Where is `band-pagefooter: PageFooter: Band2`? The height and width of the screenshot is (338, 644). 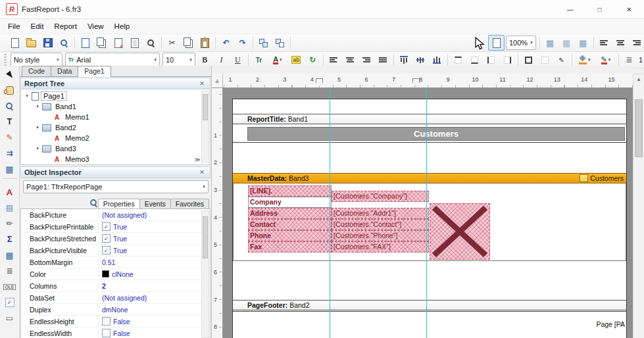 band-pagefooter: PageFooter: Band2 is located at coordinates (430, 305).